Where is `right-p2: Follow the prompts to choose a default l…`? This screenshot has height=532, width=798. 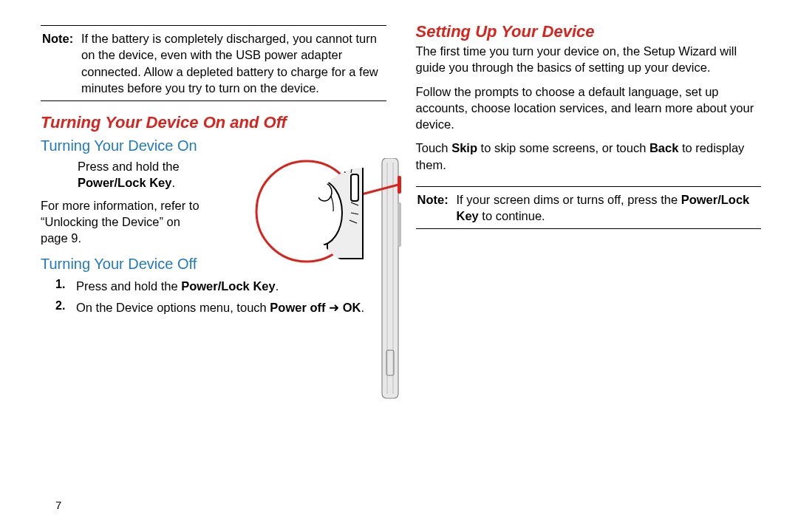 right-p2: Follow the prompts to choose a default l… is located at coordinates (589, 108).